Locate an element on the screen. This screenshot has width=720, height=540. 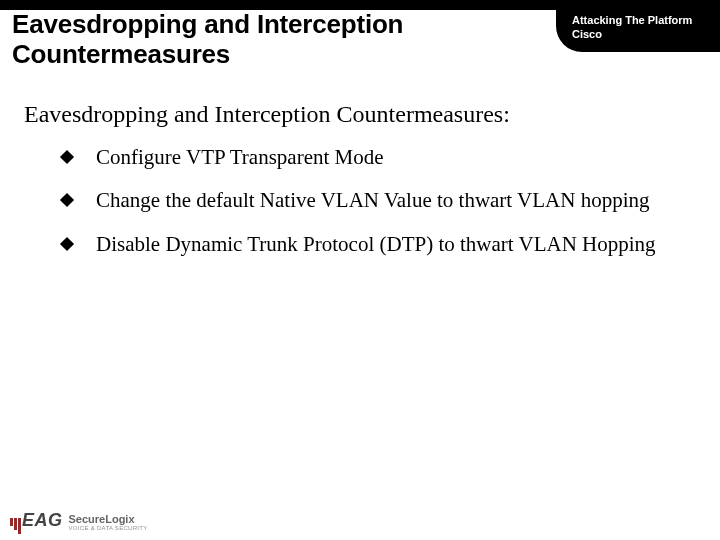
logo-initials: EAG is located at coordinates (42, 520).